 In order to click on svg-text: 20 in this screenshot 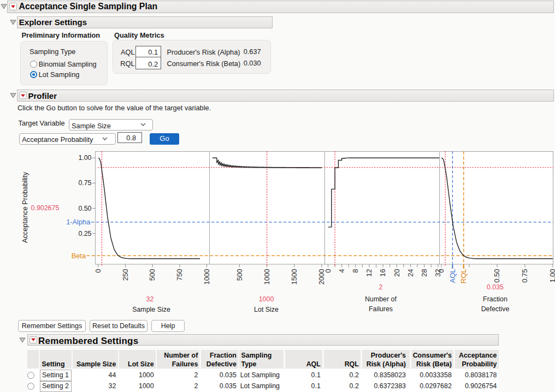, I will do `click(397, 273)`.